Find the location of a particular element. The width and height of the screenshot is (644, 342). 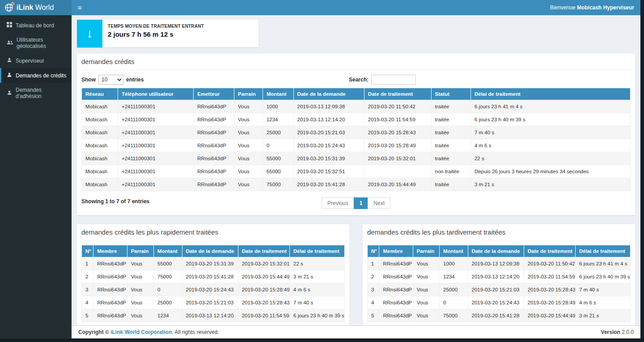

table-cell: 1234 is located at coordinates (278, 120).